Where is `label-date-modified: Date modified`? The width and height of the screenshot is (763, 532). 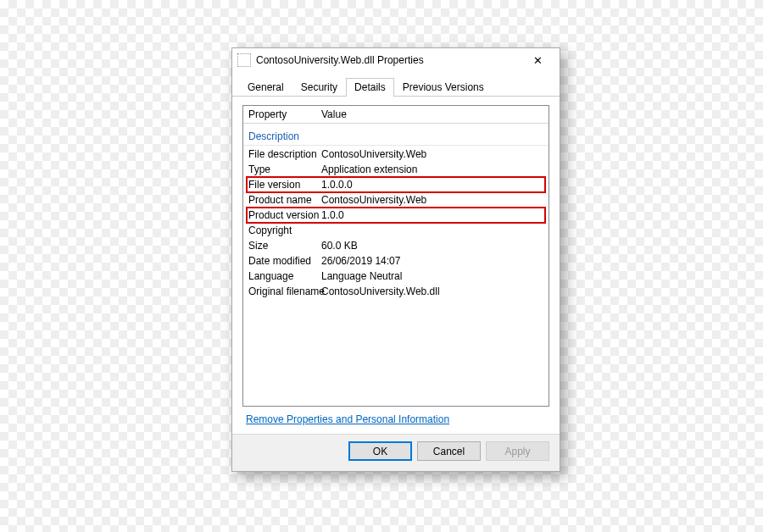
label-date-modified: Date modified is located at coordinates (285, 261).